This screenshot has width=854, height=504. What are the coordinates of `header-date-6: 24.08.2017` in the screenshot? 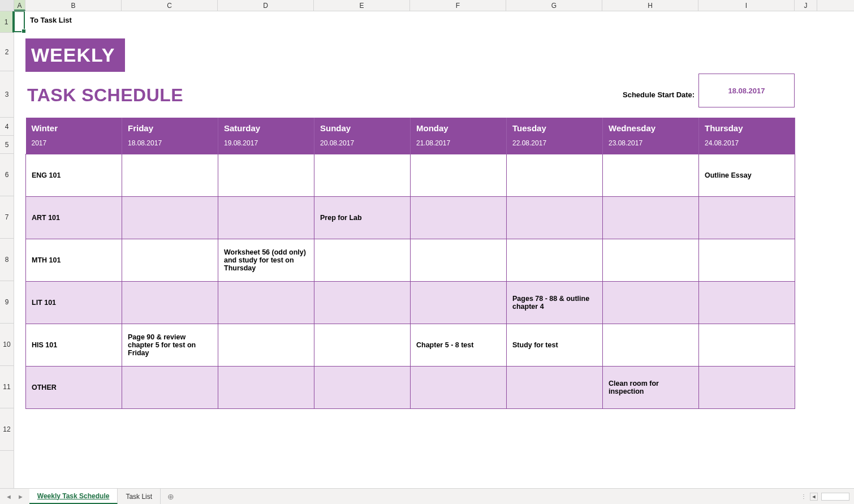 It's located at (747, 145).